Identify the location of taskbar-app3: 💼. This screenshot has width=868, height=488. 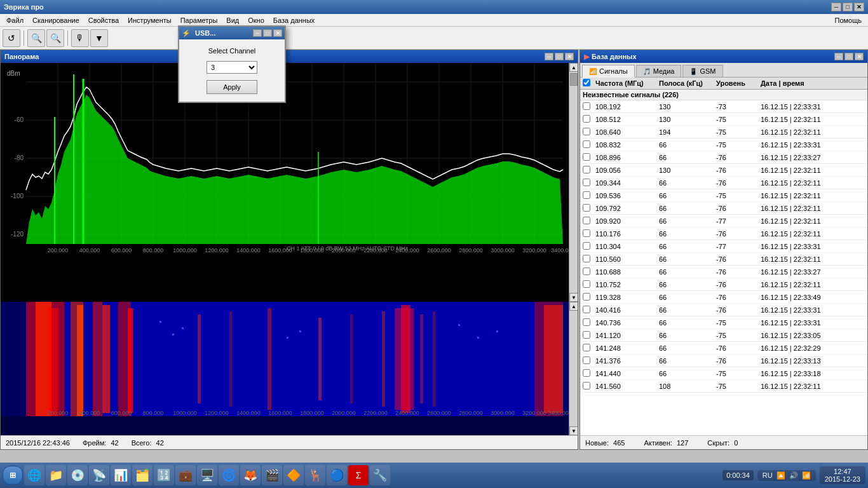
(186, 475).